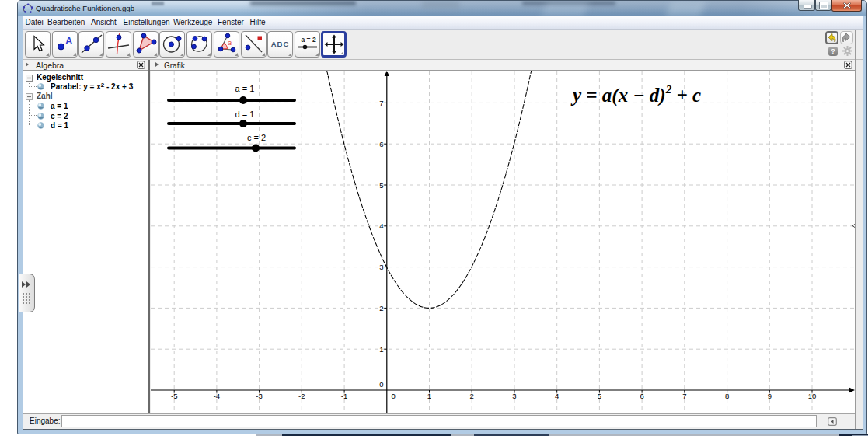 The image size is (868, 436). I want to click on svg-text: -2, so click(302, 396).